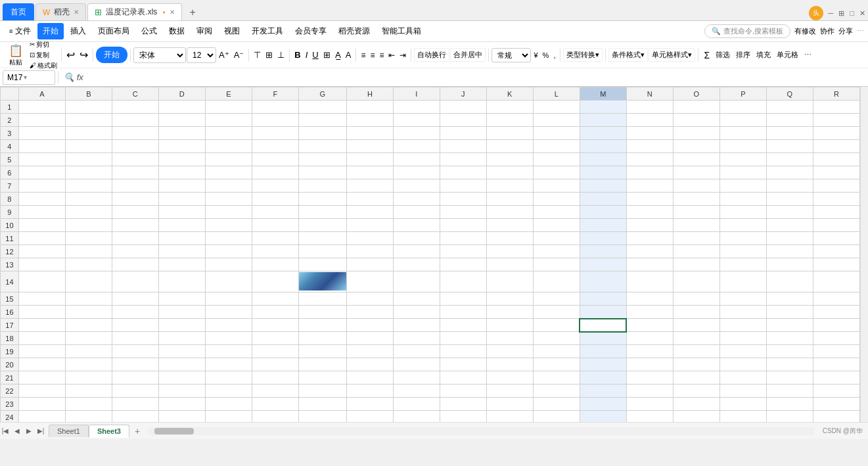 The width and height of the screenshot is (868, 466). Describe the element at coordinates (556, 186) in the screenshot. I see `cell-L7` at that location.